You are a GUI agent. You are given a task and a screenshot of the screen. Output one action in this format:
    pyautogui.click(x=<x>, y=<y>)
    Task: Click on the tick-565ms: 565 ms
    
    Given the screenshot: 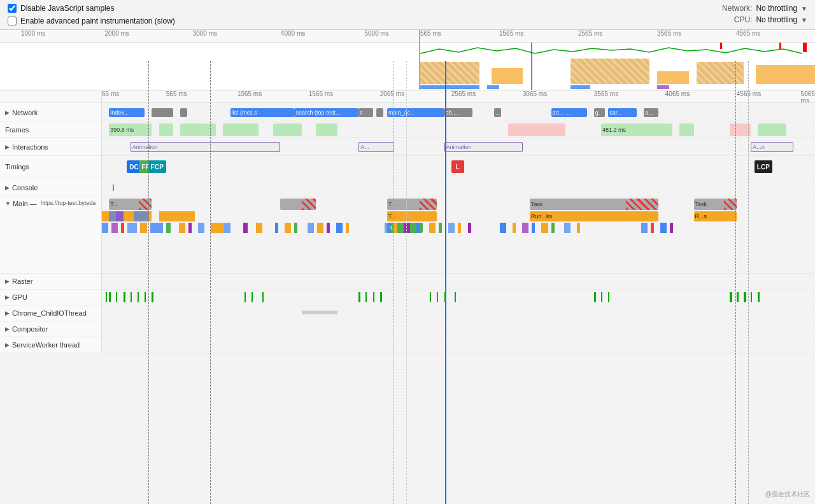 What is the action you would take?
    pyautogui.click(x=177, y=94)
    